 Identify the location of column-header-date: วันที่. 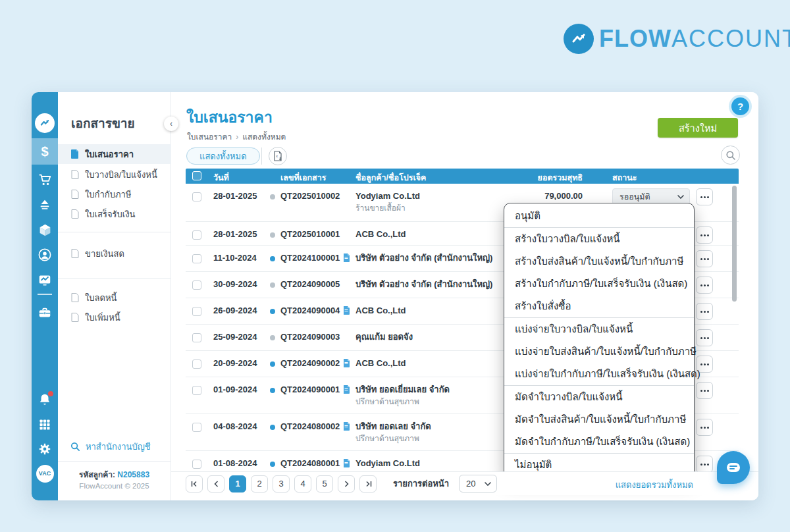
(221, 178).